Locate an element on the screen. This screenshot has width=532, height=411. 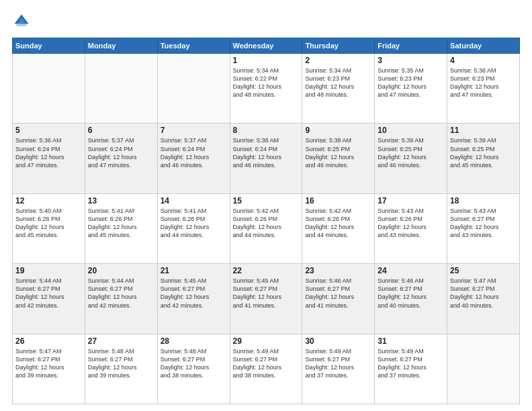
day-number: 1 is located at coordinates (266, 60).